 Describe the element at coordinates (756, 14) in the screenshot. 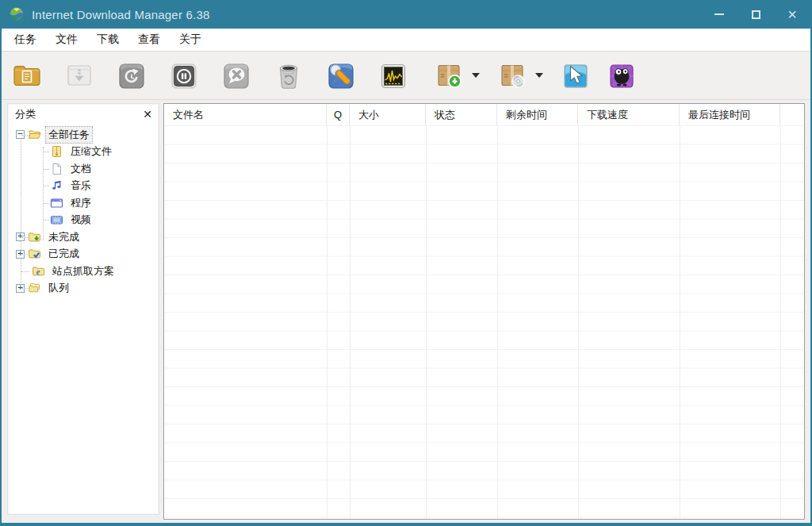

I see `maximize-icon` at that location.